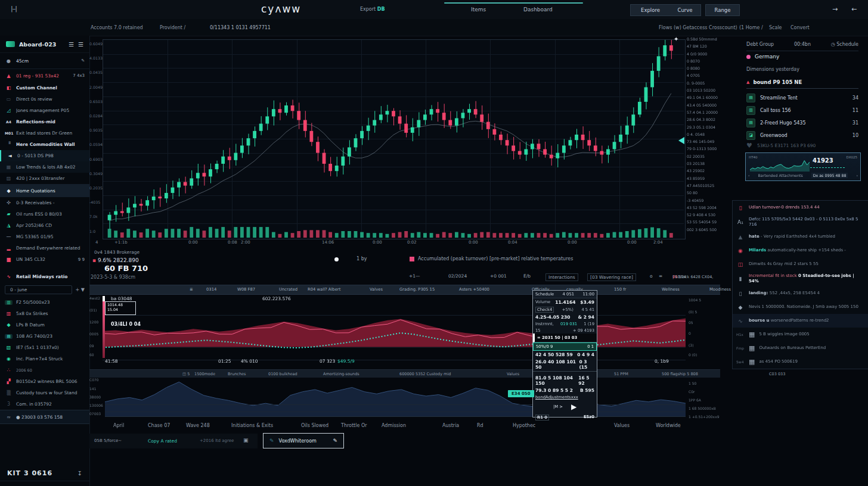 The width and height of the screenshot is (868, 486). Describe the element at coordinates (45, 111) in the screenshot. I see `sidebar-item: ◿Jones management P05` at that location.